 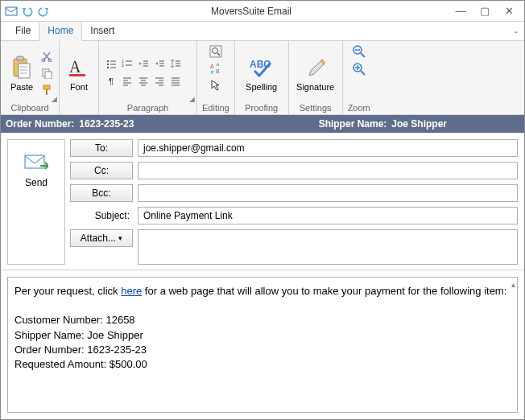 What do you see at coordinates (143, 64) in the screenshot?
I see `decrease-indent-icon` at bounding box center [143, 64].